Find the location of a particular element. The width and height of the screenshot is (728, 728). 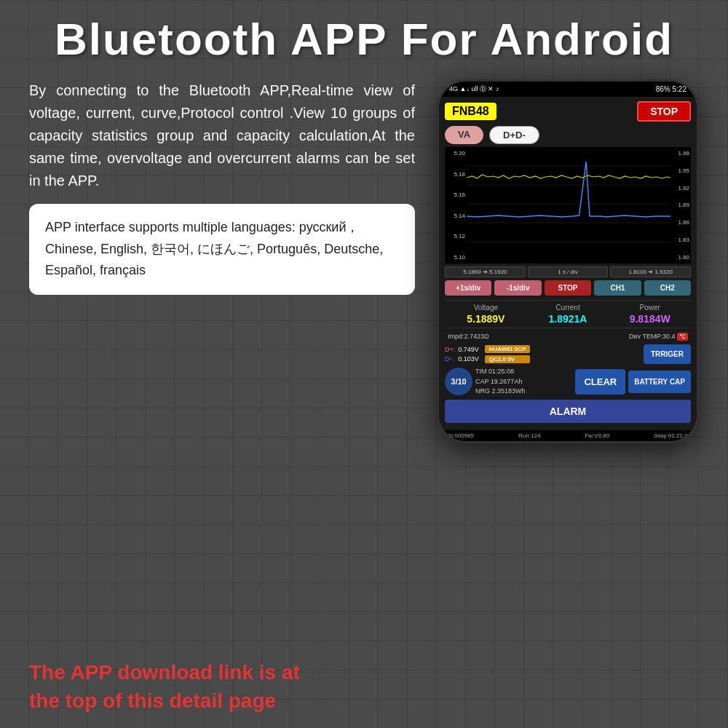

dm-label: D-: is located at coordinates (450, 359).